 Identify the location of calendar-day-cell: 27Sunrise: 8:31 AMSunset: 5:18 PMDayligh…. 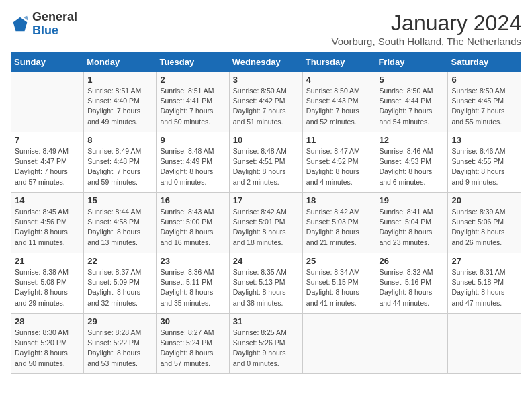
(485, 283).